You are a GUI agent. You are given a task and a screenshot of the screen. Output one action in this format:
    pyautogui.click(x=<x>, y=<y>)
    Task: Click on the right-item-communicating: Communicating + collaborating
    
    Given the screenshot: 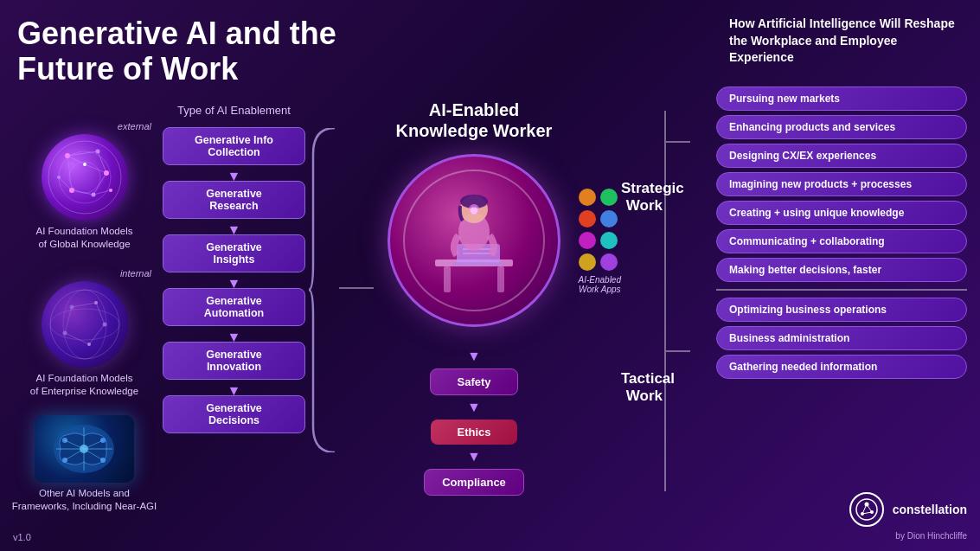 What is the action you would take?
    pyautogui.click(x=842, y=241)
    